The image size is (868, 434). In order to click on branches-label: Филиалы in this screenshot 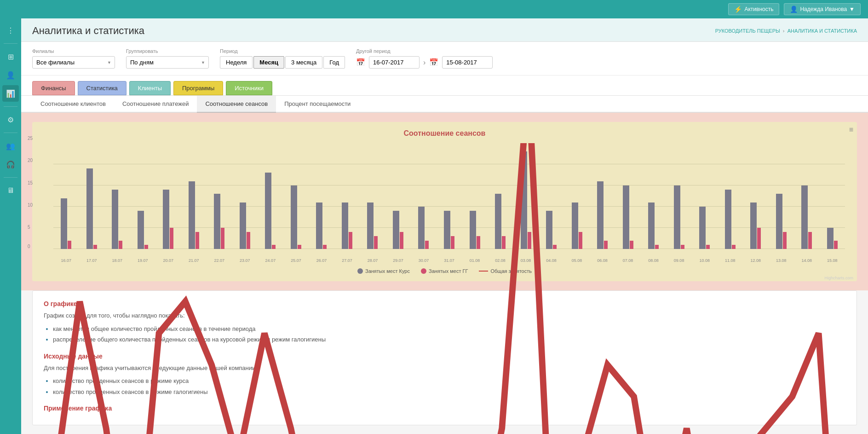, I will do `click(74, 51)`.